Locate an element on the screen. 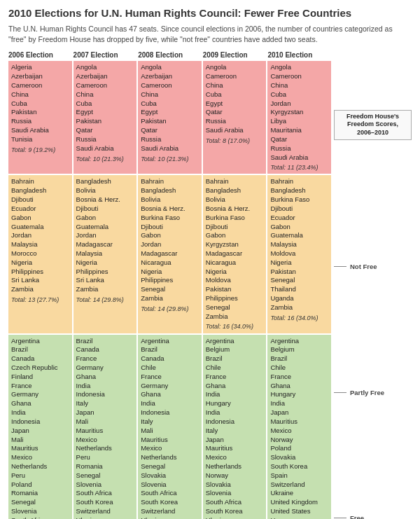  country-name: Canada is located at coordinates (105, 350).